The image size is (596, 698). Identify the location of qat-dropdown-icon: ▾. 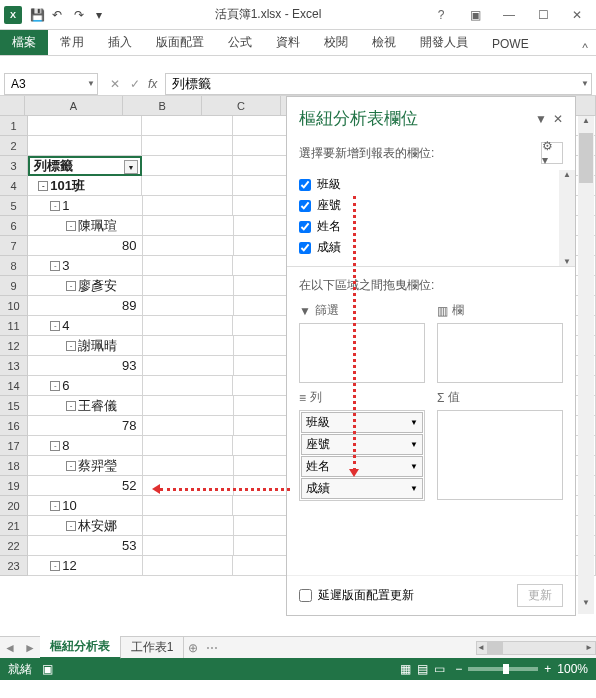
(103, 15).